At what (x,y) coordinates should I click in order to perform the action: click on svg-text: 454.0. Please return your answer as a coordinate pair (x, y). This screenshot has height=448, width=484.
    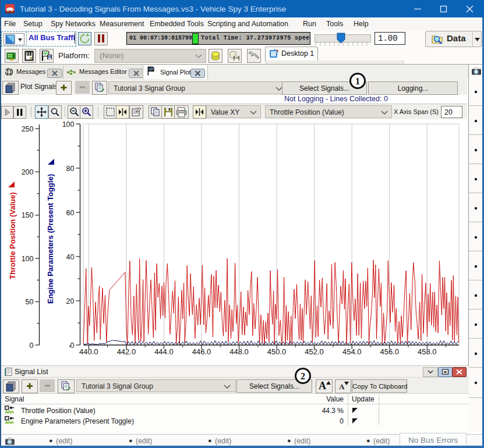
    Looking at the image, I should click on (352, 351).